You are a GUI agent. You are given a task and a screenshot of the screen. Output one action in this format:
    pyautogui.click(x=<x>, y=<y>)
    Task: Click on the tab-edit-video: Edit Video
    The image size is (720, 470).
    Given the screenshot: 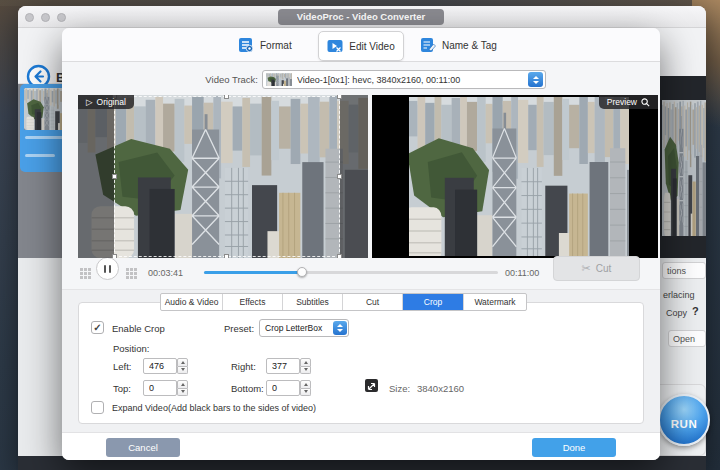 What is the action you would take?
    pyautogui.click(x=361, y=46)
    